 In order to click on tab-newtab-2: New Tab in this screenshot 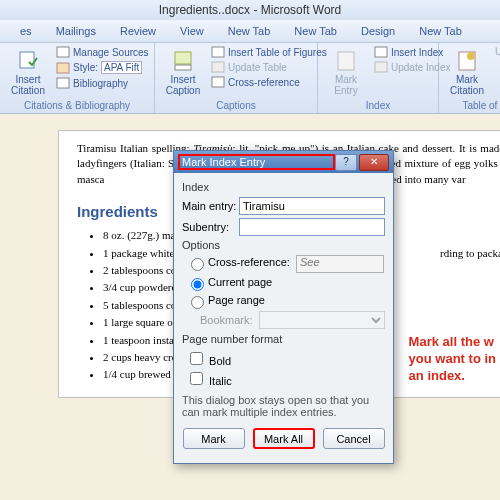, I will do `click(316, 31)`.